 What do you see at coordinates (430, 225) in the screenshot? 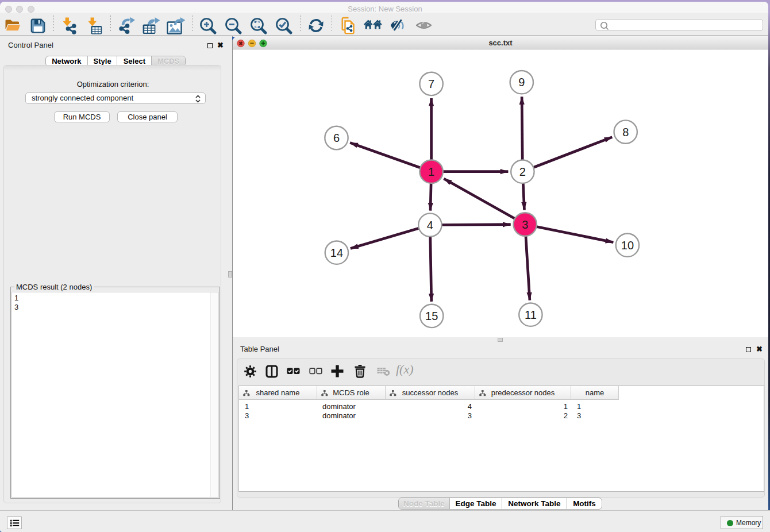
I see `svg-text: 4` at bounding box center [430, 225].